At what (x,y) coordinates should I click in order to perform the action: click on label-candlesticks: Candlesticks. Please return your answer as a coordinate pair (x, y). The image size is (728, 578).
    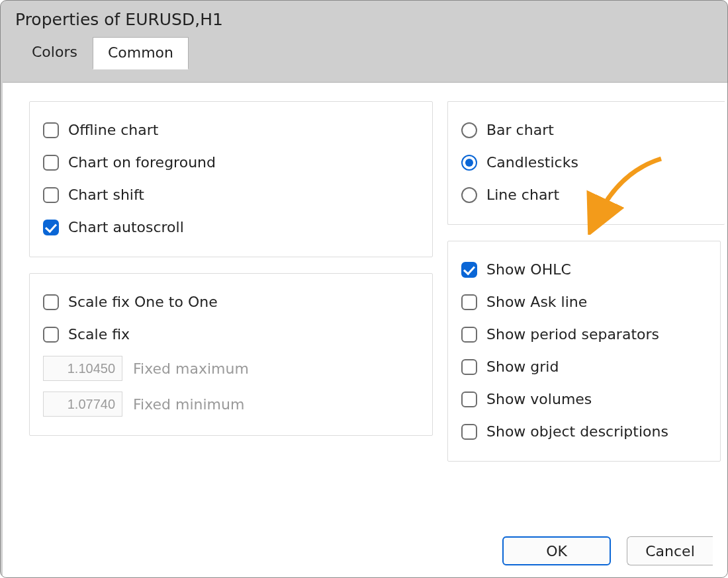
    Looking at the image, I should click on (532, 163).